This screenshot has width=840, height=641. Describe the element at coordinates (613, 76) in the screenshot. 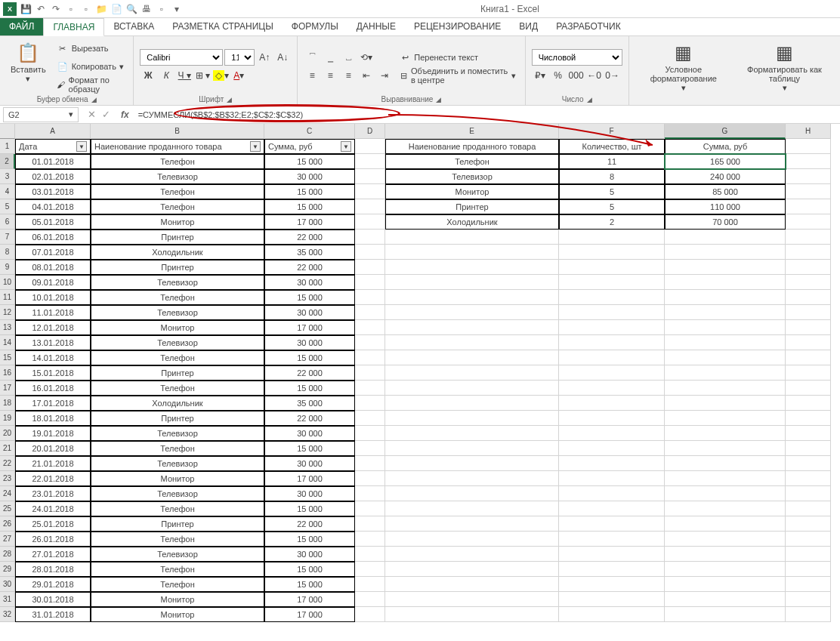

I see `decrease-decimal-icon: 0→` at that location.